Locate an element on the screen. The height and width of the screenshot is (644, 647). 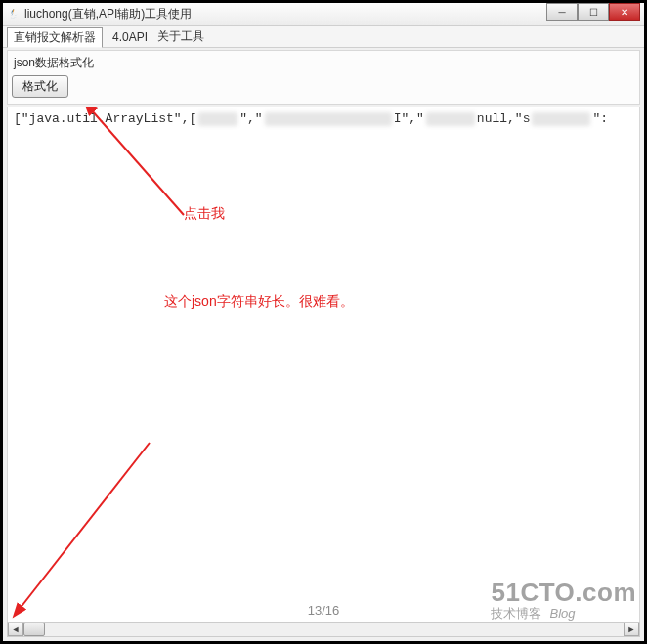
java-icon is located at coordinates (14, 15).